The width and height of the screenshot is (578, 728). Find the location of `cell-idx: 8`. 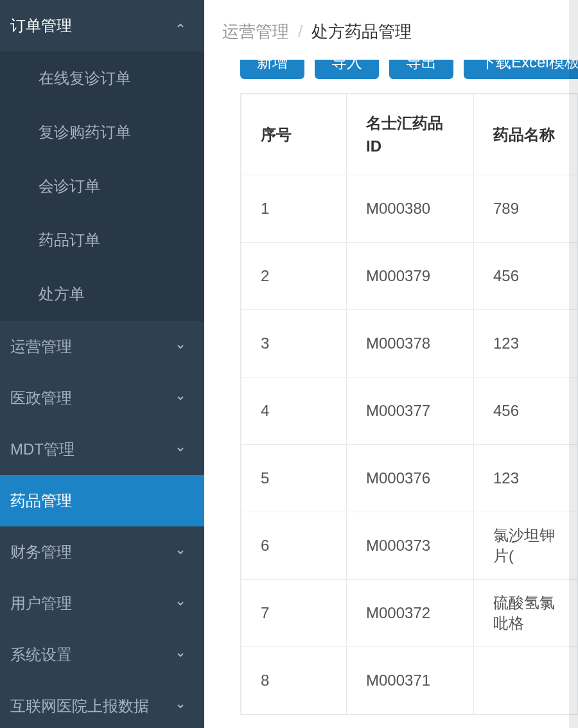

cell-idx: 8 is located at coordinates (294, 680).